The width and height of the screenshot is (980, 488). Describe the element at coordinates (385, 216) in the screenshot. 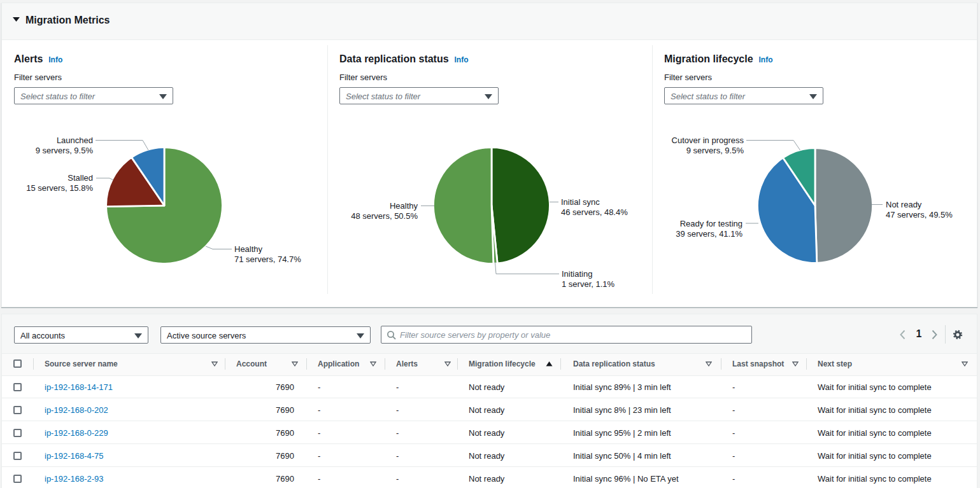

I see `svg-text: 48 servers, 50.5%` at that location.